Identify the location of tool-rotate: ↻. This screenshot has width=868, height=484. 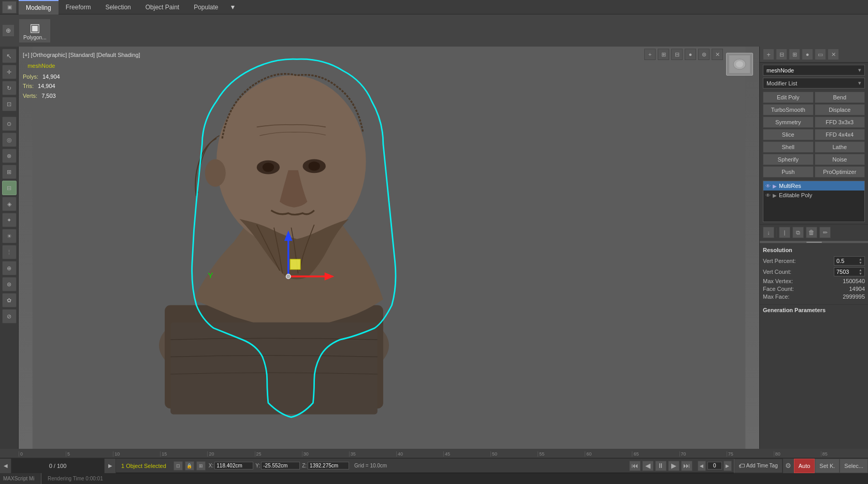
(9, 88).